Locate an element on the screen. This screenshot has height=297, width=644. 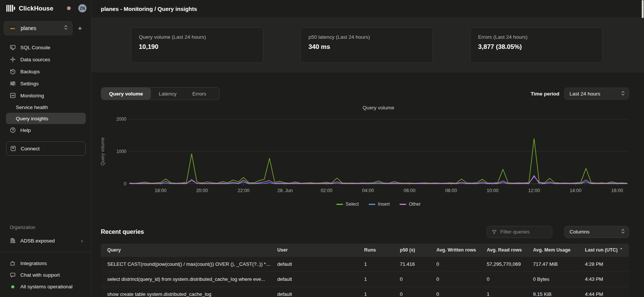
legend-item-other: Other is located at coordinates (410, 204).